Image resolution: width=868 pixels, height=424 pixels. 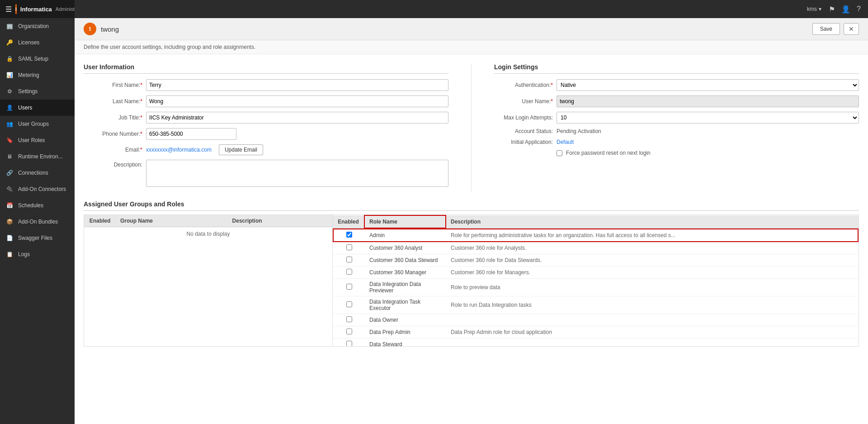 What do you see at coordinates (37, 140) in the screenshot?
I see `sidebar-item-user-roles: 🔖 User Roles` at bounding box center [37, 140].